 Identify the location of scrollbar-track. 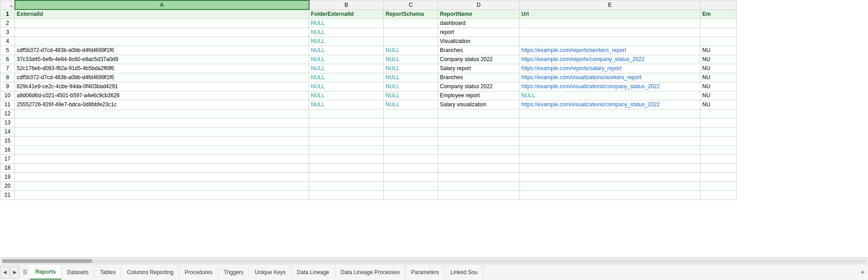
(434, 261).